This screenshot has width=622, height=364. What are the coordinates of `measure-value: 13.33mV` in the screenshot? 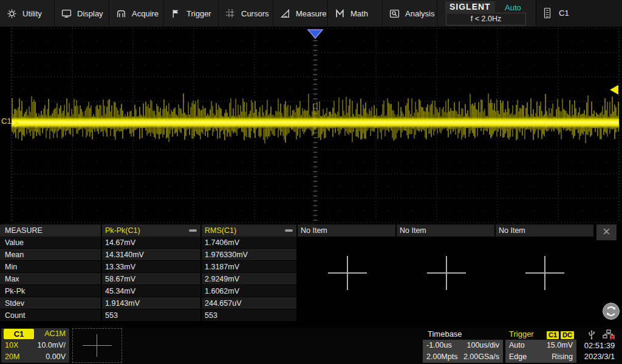 It's located at (151, 267).